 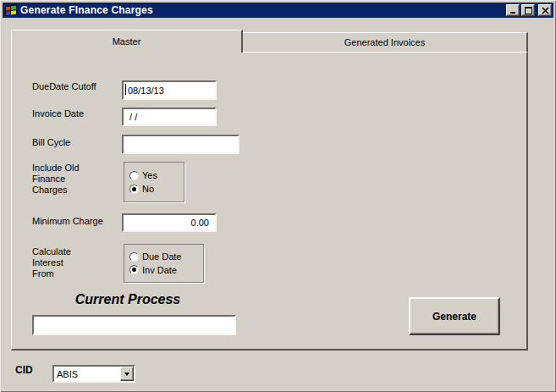 I want to click on duedate-cutoff-label: DueDate Cutoff, so click(x=64, y=86).